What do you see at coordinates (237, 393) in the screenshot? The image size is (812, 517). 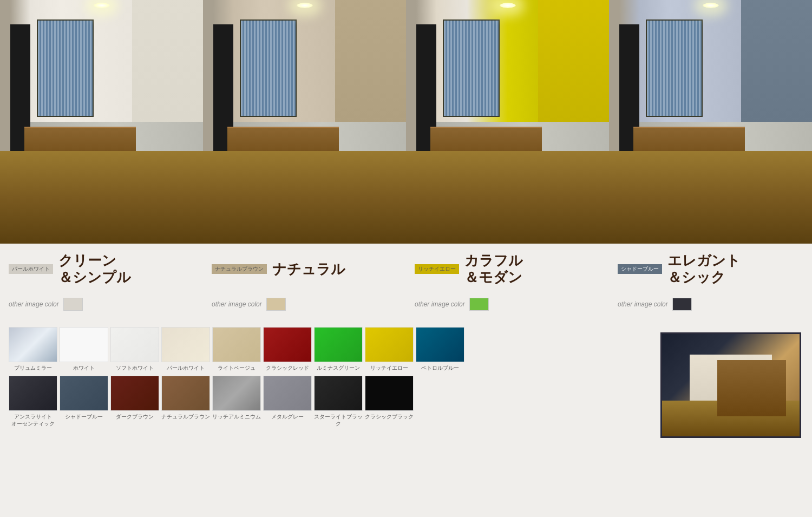 I see `swatch-color-rich-aluminum` at bounding box center [237, 393].